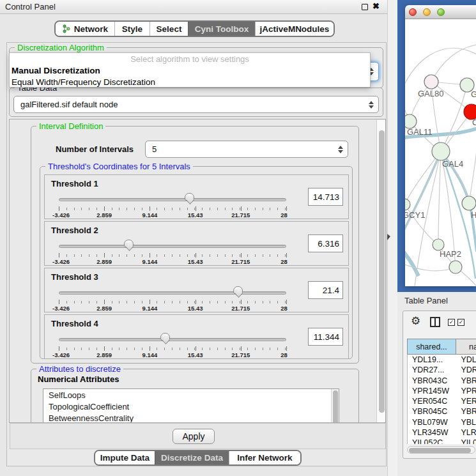  I want to click on threshold-3-value-field, so click(326, 290).